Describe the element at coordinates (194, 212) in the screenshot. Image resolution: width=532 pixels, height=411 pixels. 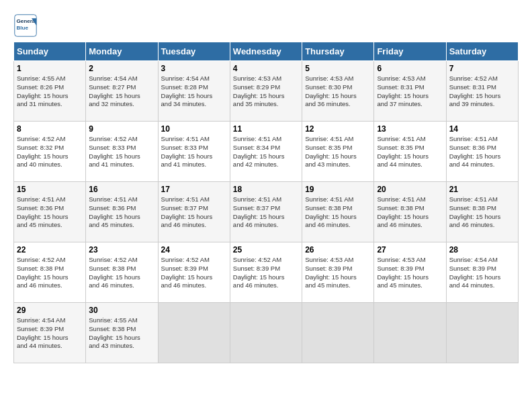
I see `day-info: Sunrise: 4:51 AM Sunset: 8:37 PM Dayligh…` at that location.